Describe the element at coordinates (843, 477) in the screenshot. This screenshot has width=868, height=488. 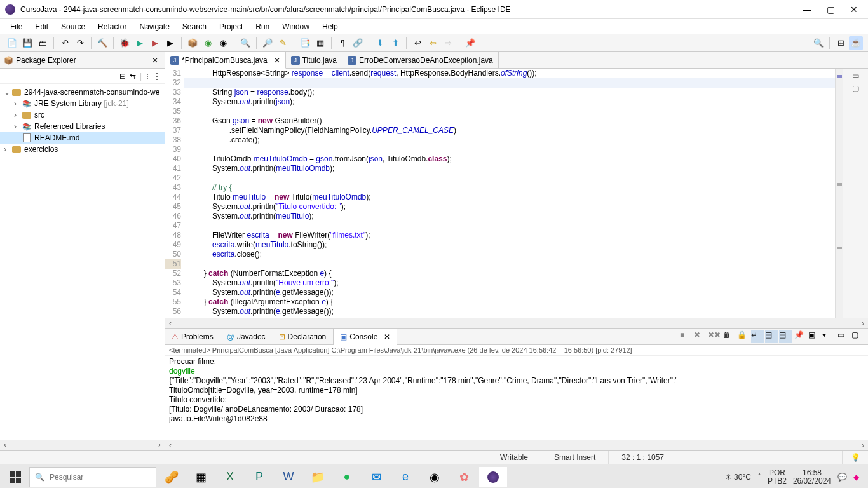
I see `notification-icon: 💬` at that location.